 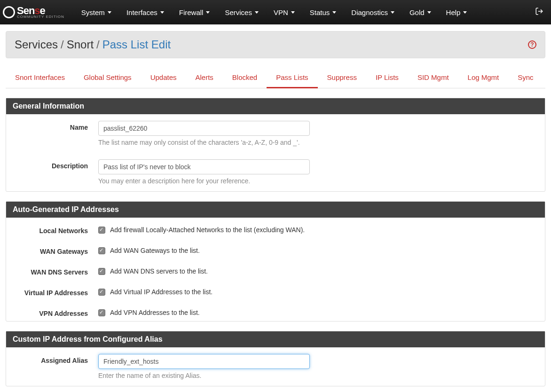 I want to click on crumb-snort: Snort, so click(x=80, y=45).